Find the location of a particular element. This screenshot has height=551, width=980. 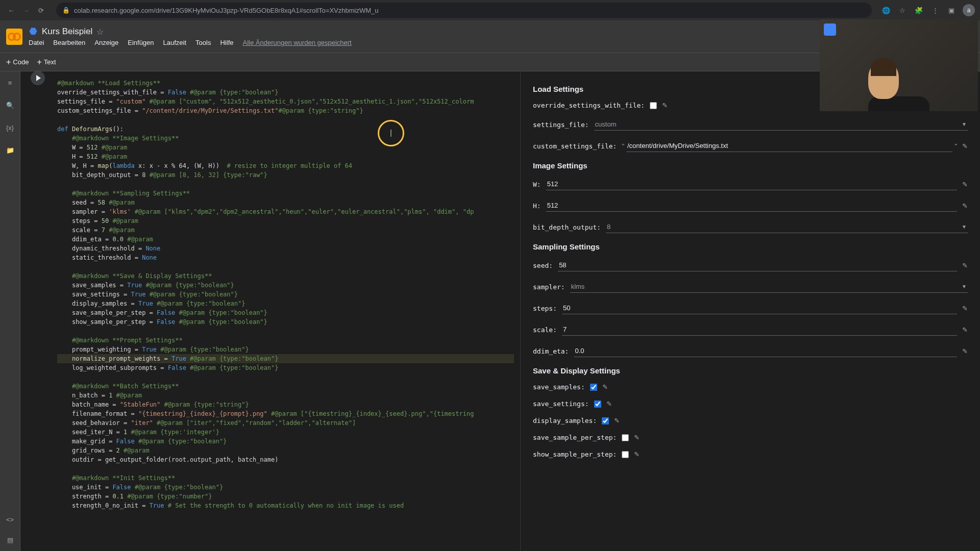

override-checkbox is located at coordinates (653, 106).